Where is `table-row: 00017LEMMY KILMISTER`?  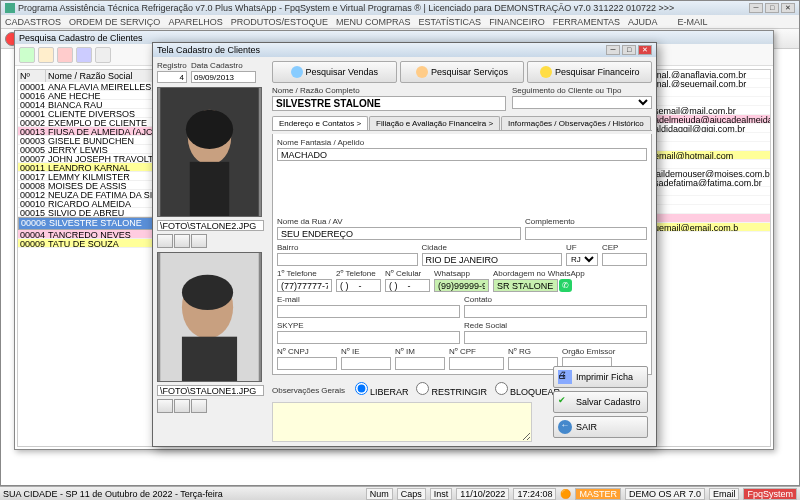
table-row: 00017LEMMY KILMISTER is located at coordinates (87, 176).